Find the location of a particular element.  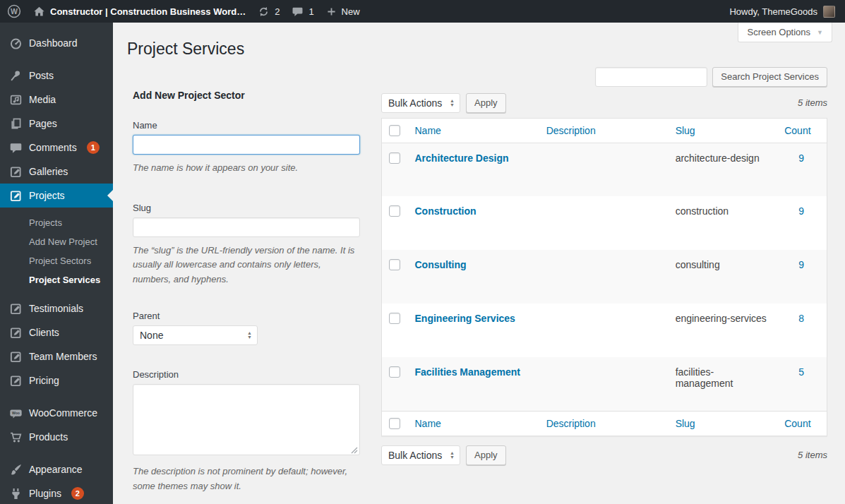

table-footer-row: Name Description Slug Count is located at coordinates (604, 424).